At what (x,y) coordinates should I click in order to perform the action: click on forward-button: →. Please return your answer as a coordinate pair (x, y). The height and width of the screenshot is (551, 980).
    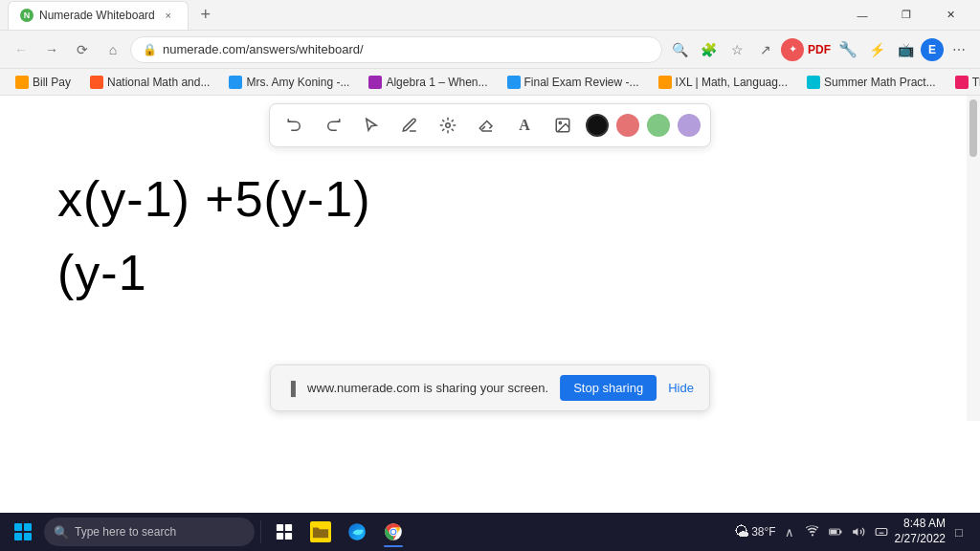
    Looking at the image, I should click on (52, 50).